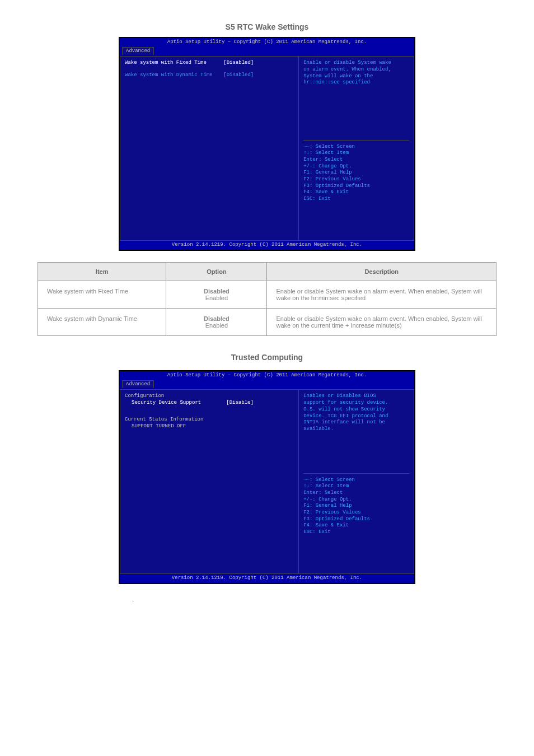  What do you see at coordinates (268, 295) in the screenshot?
I see `table-row: Wake system with Fixed Time Disabled Ena…` at bounding box center [268, 295].